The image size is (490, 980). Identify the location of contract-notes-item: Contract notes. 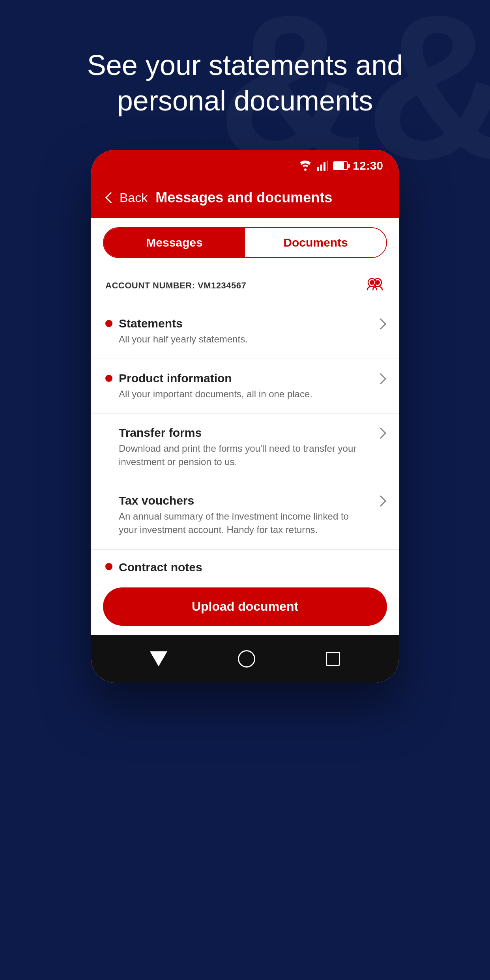
(245, 564).